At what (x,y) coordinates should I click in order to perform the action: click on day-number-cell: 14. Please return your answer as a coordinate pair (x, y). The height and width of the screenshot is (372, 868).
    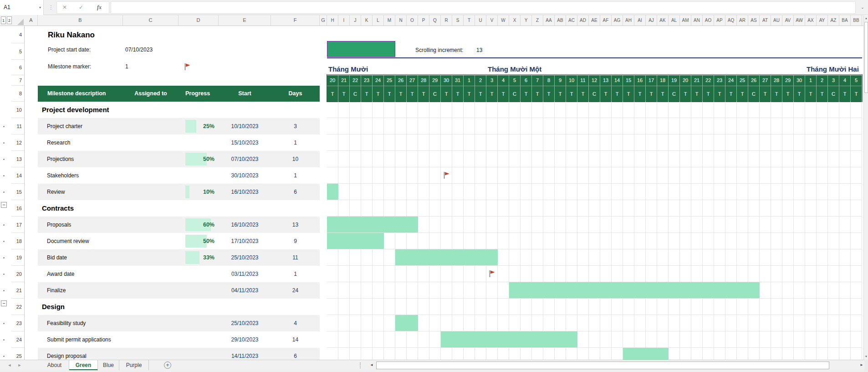
    Looking at the image, I should click on (618, 80).